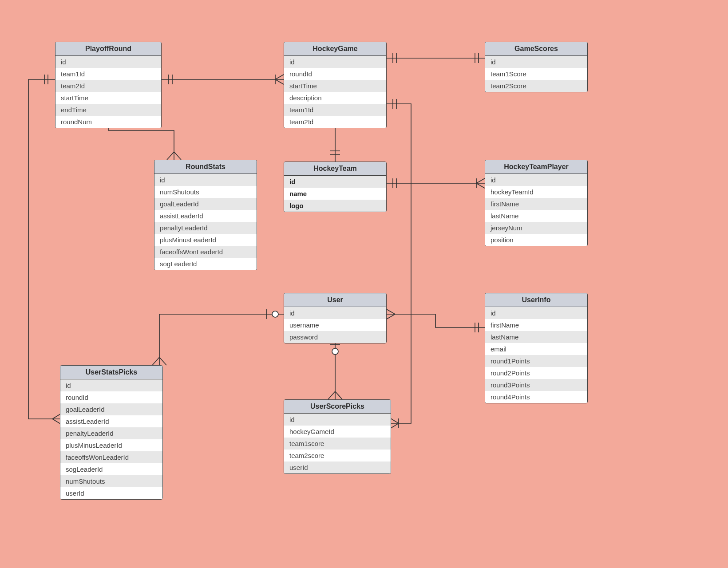  I want to click on entity-title: HockeyTeamPlayer, so click(536, 167).